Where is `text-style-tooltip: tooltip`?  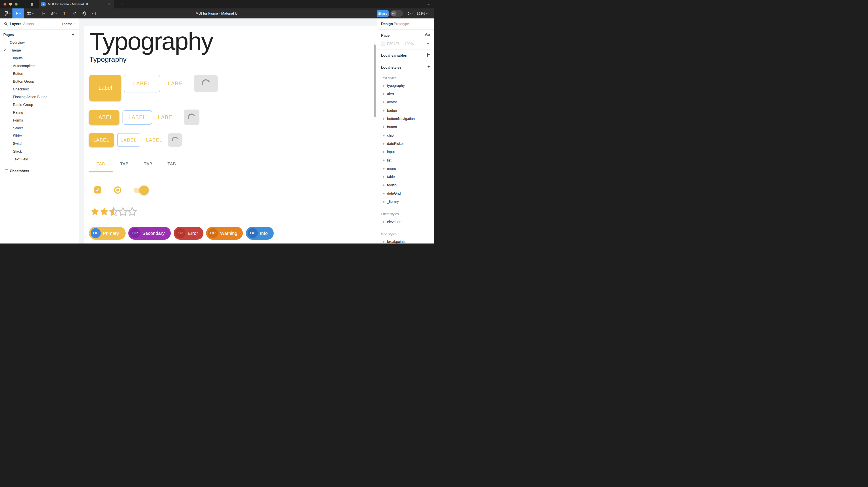
text-style-tooltip: tooltip is located at coordinates (406, 185).